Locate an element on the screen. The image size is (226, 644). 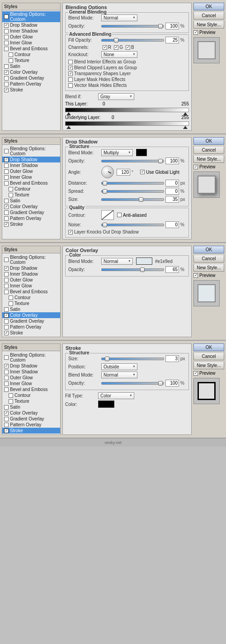
ds-noise-slider is located at coordinates (133, 225).